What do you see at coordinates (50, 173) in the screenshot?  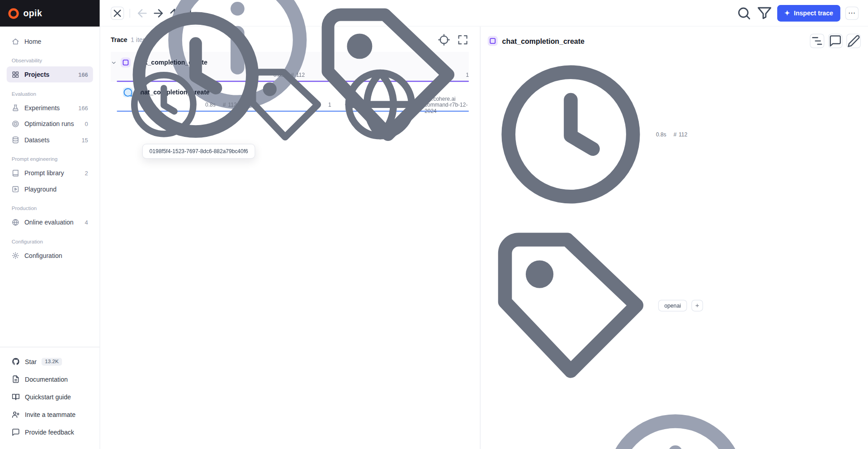 I see `sidebar-item-prompt-library: Prompt library2` at bounding box center [50, 173].